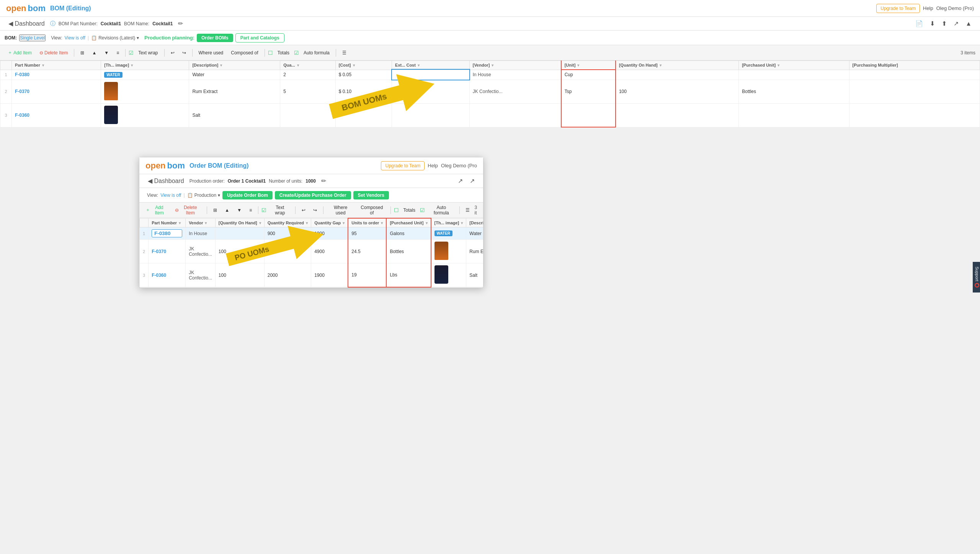 The image size is (980, 554). I want to click on upgrade-team-button: Upgrade to Team, so click(898, 8).